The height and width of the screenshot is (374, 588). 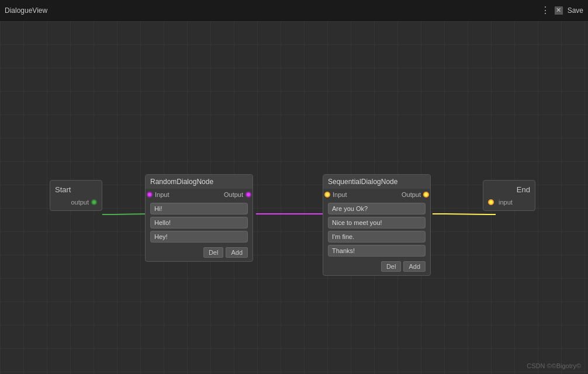 I want to click on random-output-label: Output, so click(x=234, y=195).